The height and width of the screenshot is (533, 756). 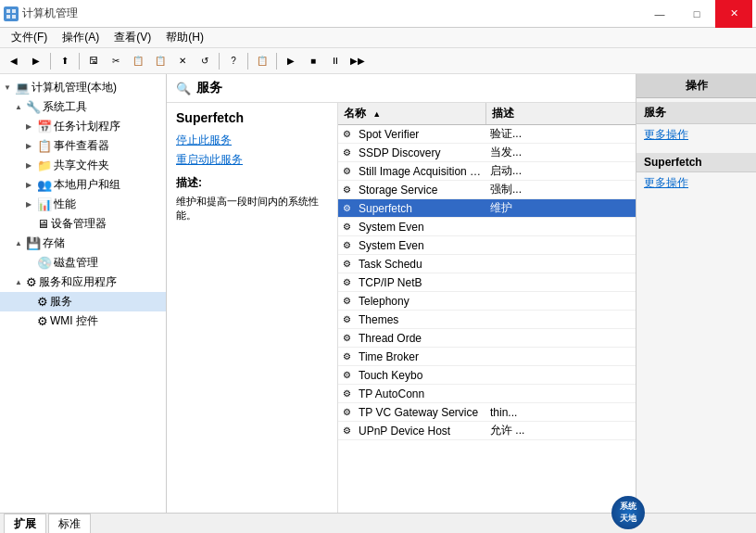 What do you see at coordinates (487, 412) in the screenshot?
I see `service-row: ⚙ TP VC Gateway Service thin...` at bounding box center [487, 412].